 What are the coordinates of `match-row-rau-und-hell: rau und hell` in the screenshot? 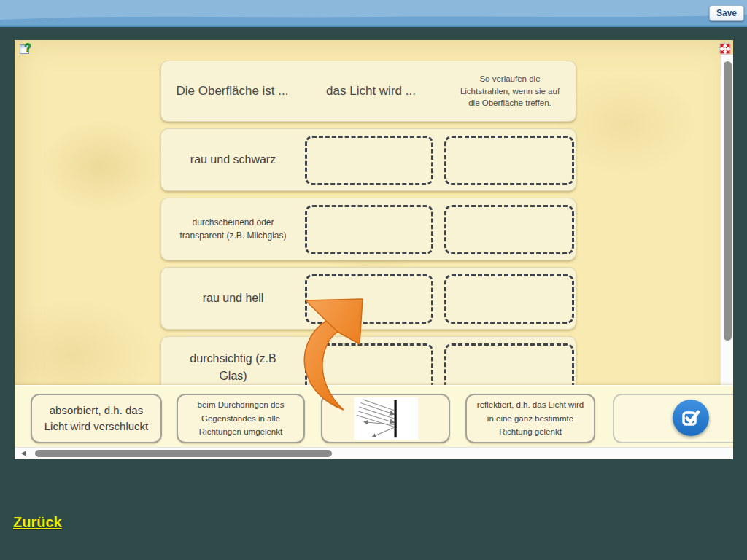 It's located at (368, 298).